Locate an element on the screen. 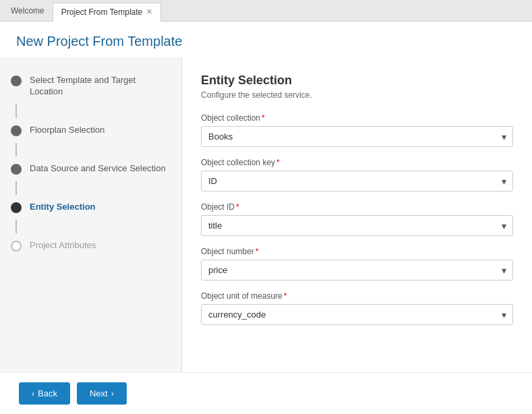  select-object-id: title name description is located at coordinates (357, 225).